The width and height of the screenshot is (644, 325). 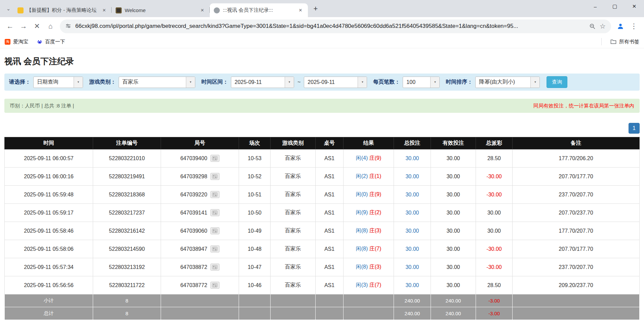 What do you see at coordinates (200, 195) in the screenshot?
I see `cell-round: 647039220` at bounding box center [200, 195].